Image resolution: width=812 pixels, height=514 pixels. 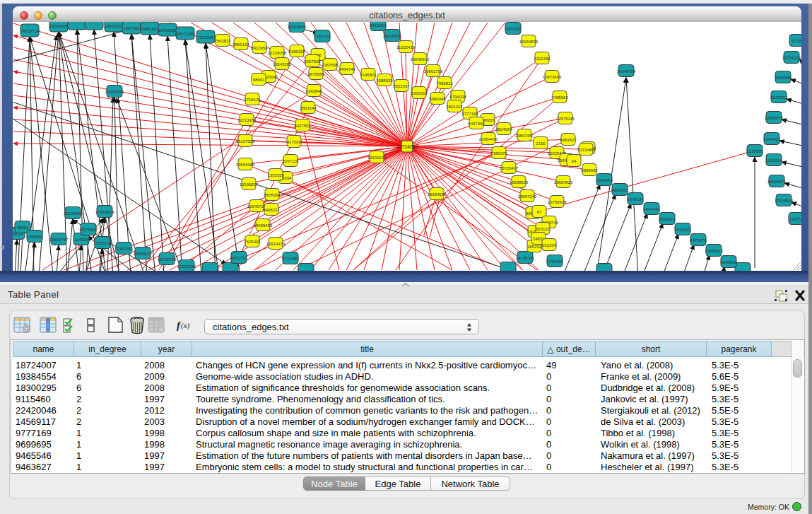 I want to click on svg-text: 8427552, so click(x=302, y=126).